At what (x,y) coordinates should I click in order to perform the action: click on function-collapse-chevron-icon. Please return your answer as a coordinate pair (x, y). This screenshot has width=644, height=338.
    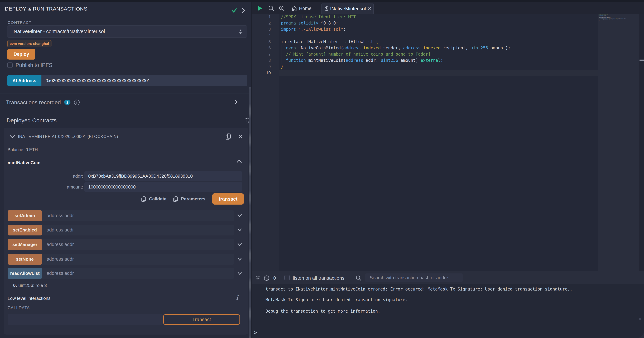
    Looking at the image, I should click on (239, 162).